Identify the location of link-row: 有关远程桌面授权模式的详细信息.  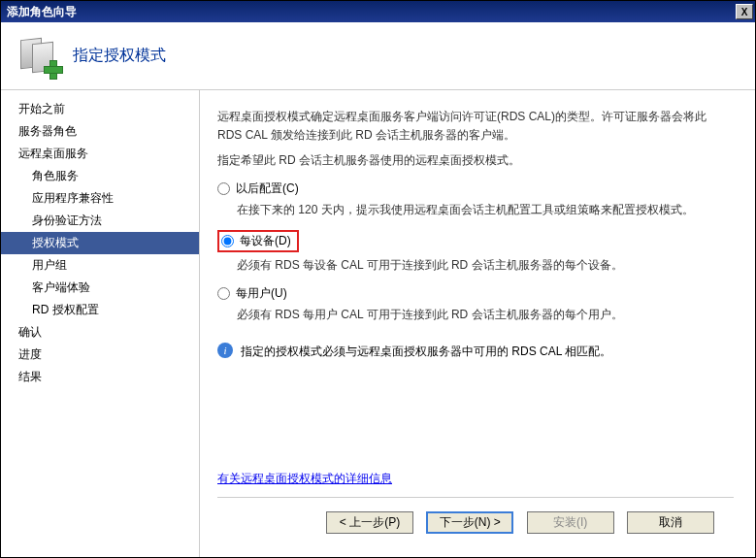
(476, 479).